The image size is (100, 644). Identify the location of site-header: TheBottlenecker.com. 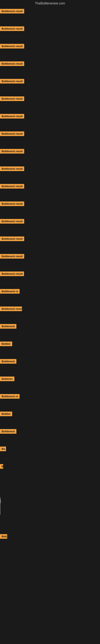
(50, 4).